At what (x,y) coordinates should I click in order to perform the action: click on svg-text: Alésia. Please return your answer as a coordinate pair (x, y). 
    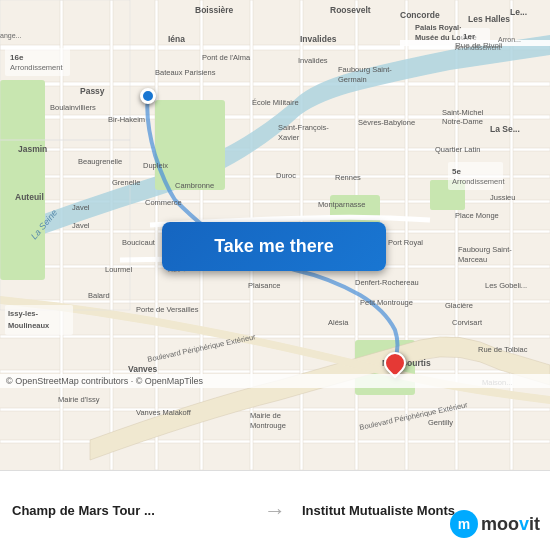
    Looking at the image, I should click on (338, 322).